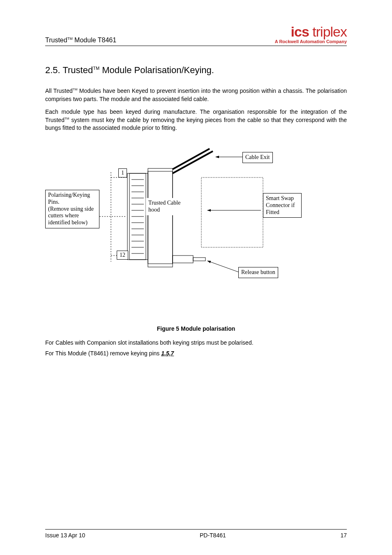 This screenshot has width=392, height=555. What do you see at coordinates (167, 207) in the screenshot?
I see `label-cable-hood: Trusted Cable hood` at bounding box center [167, 207].